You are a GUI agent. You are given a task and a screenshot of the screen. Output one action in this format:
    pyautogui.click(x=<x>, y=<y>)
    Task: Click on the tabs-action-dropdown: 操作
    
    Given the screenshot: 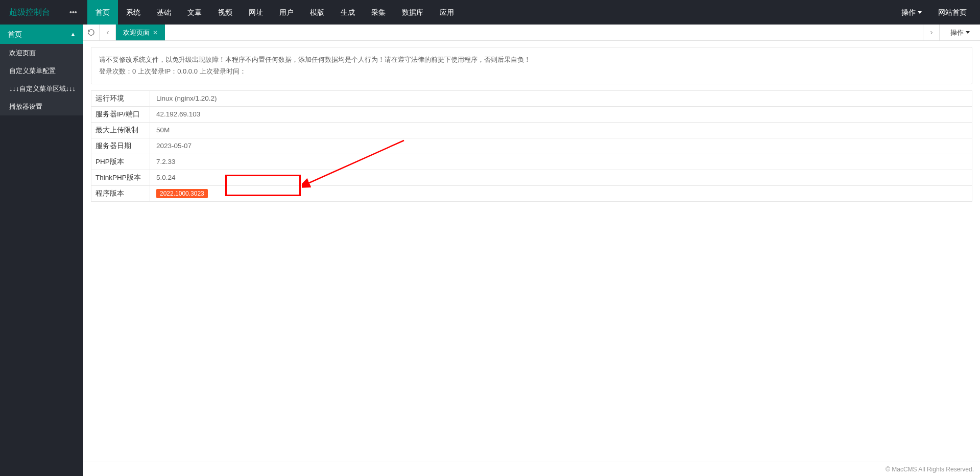 What is the action you would take?
    pyautogui.click(x=960, y=33)
    